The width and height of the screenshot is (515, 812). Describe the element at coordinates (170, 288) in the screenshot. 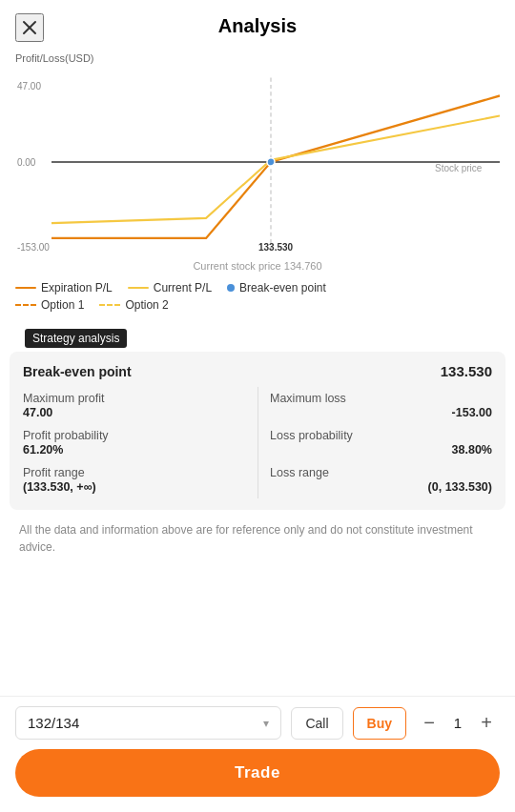

I see `legend-current: Current P/L` at that location.